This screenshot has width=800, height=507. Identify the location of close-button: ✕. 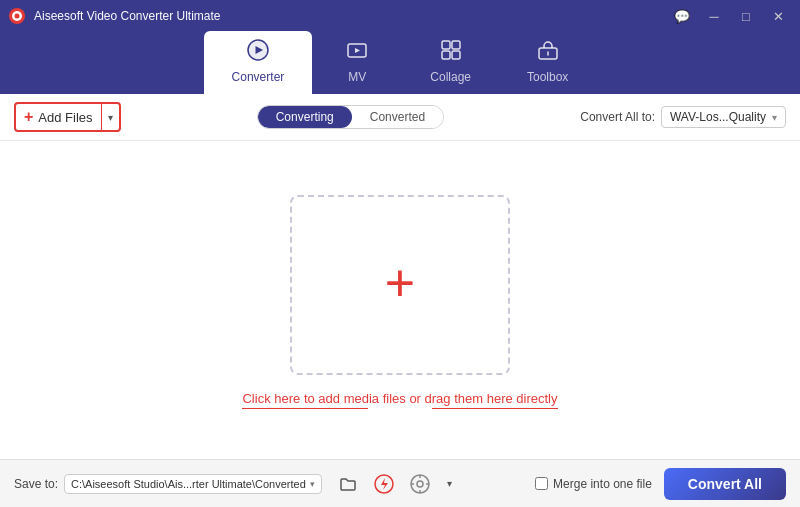
(778, 16).